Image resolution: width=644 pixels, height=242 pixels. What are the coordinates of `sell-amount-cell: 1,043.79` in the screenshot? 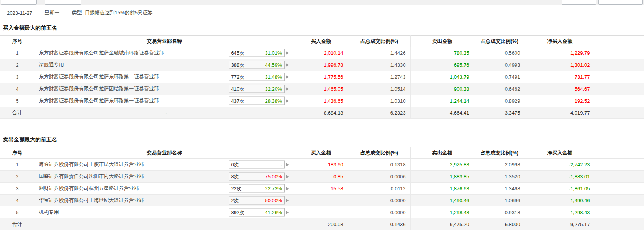 It's located at (442, 77).